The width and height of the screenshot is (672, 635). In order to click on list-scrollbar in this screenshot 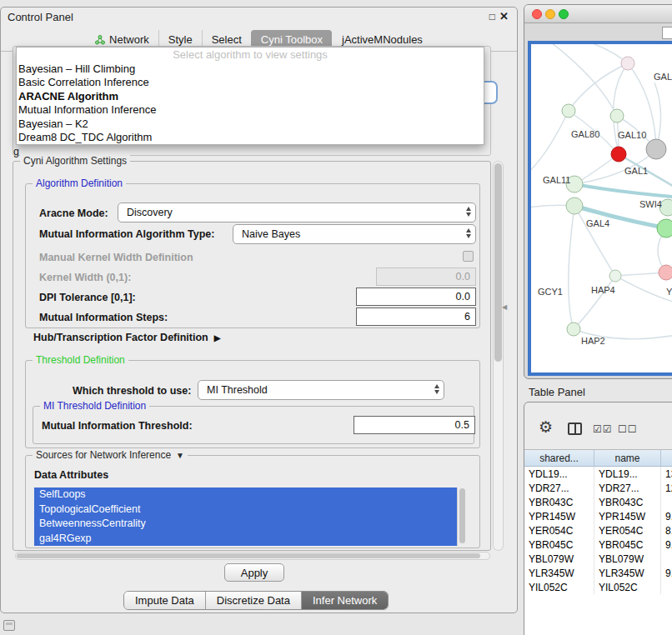, I will do `click(462, 517)`.